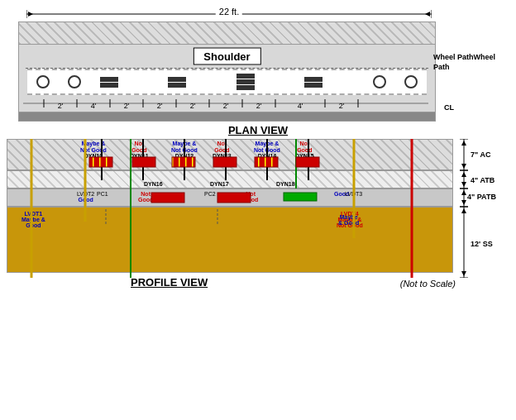 The width and height of the screenshot is (516, 420). I want to click on sub-dim-row: 2' 4' 2' 2' 2' 2' 2' 4' 2', so click(227, 103).